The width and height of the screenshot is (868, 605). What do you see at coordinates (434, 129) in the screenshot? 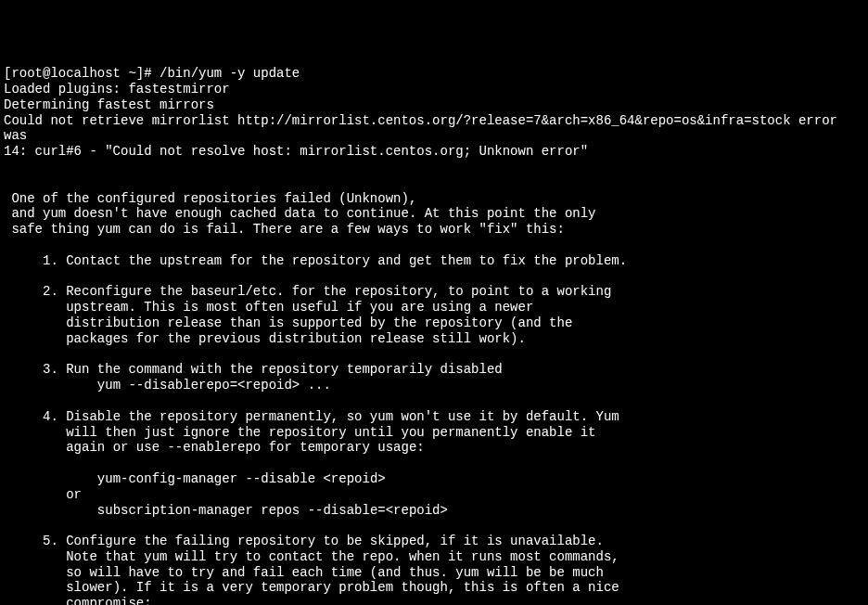
I see `terminal-line: Could not retrieve mirrorlist http://mir…` at bounding box center [434, 129].